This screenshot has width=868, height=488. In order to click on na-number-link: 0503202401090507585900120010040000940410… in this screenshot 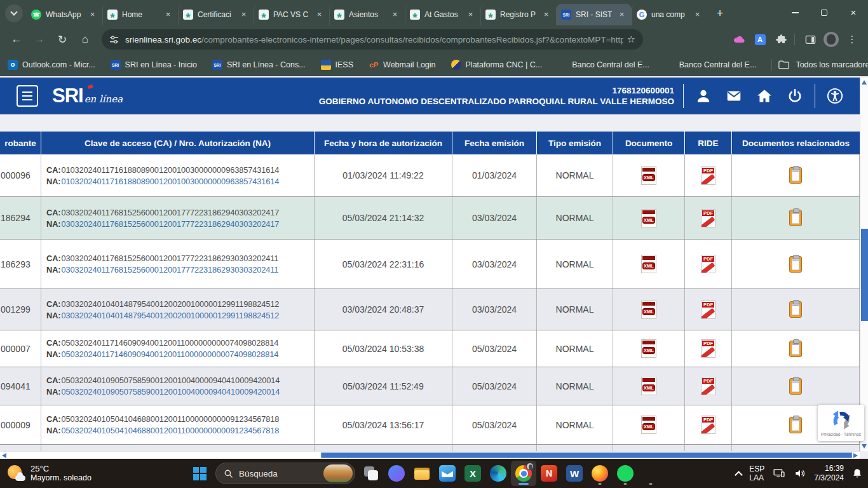, I will do `click(170, 391)`.